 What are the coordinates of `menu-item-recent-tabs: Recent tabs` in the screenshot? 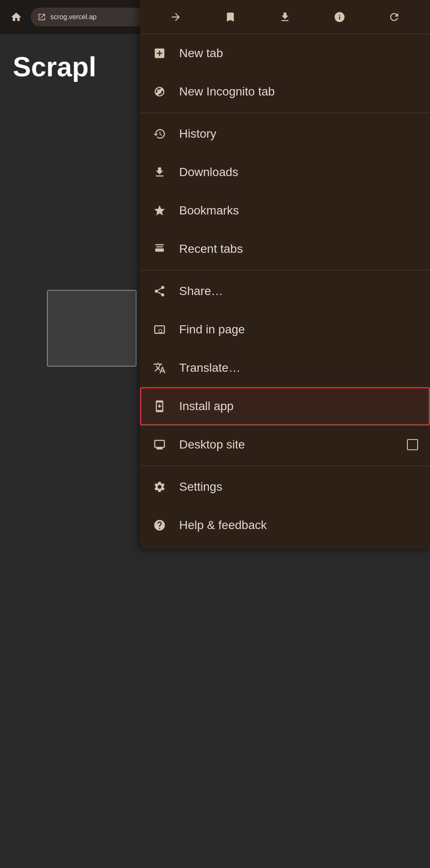 It's located at (285, 249).